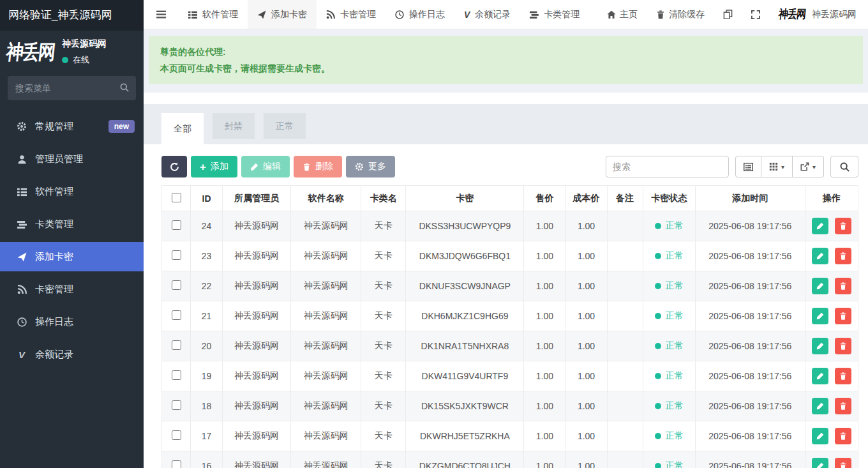  Describe the element at coordinates (427, 15) in the screenshot. I see `nav-tab-label: 操作日志` at that location.